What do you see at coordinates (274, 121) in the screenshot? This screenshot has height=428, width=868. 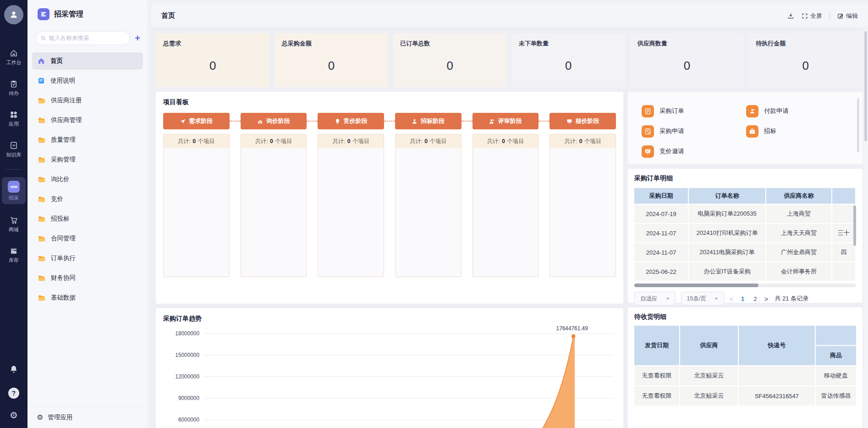 I see `stage-inquiry: 询价阶段` at bounding box center [274, 121].